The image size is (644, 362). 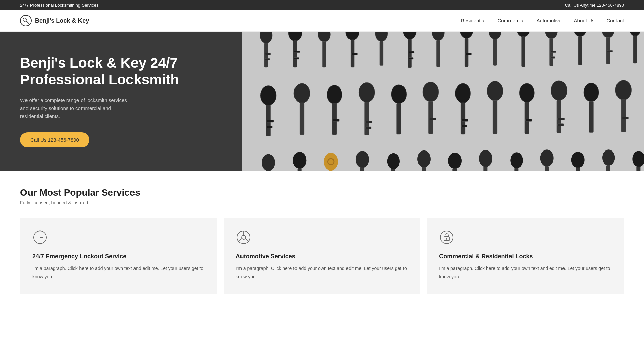 What do you see at coordinates (447, 237) in the screenshot?
I see `lock-icon` at bounding box center [447, 237].